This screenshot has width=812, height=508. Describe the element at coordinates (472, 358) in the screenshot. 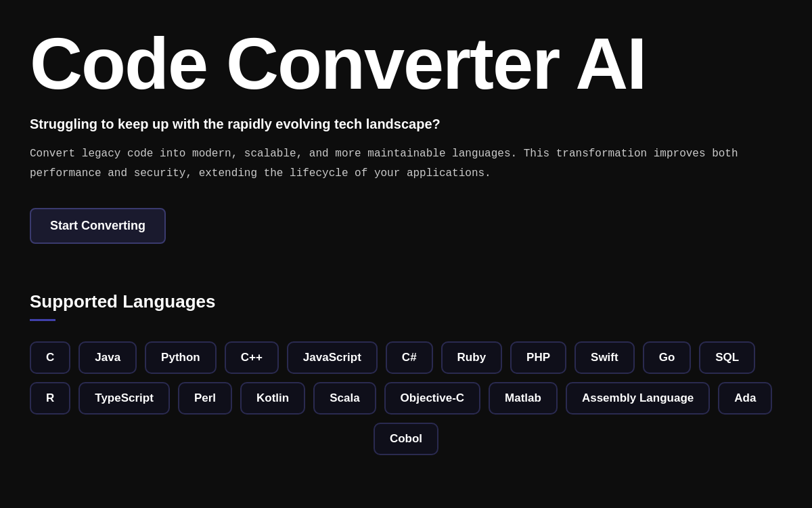

I see `language-tag-ruby: Ruby` at that location.